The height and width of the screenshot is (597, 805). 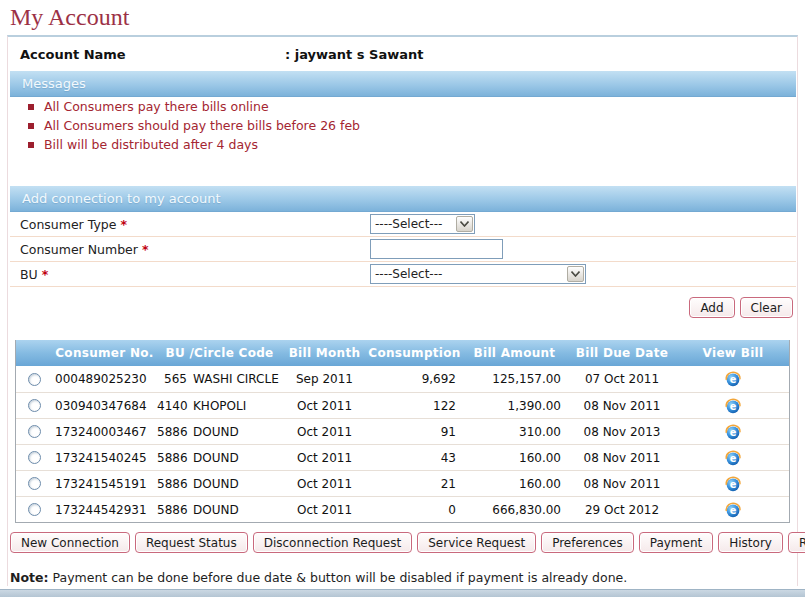 What do you see at coordinates (414, 510) in the screenshot?
I see `cell-consumption: 0` at bounding box center [414, 510].